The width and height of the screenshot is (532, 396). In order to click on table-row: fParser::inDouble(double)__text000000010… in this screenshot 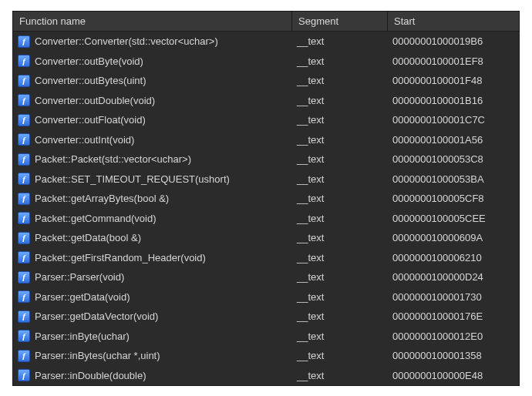, I will do `click(266, 376)`.